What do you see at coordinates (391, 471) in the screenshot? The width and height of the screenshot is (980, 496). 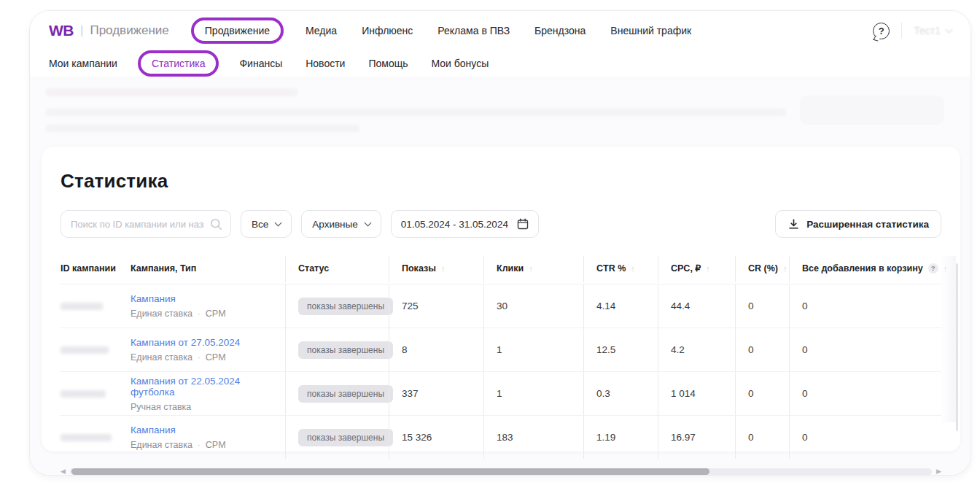 I see `scrollbar-thumb` at bounding box center [391, 471].